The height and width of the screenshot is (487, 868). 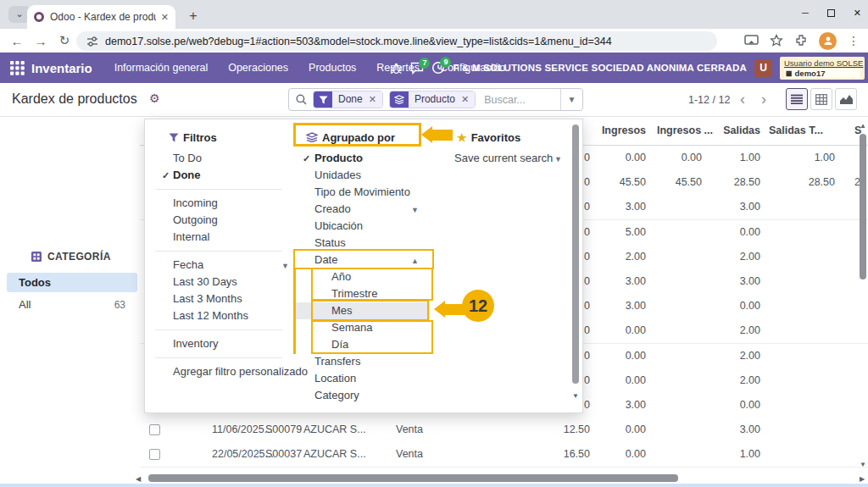 I want to click on category-building-icon, so click(x=36, y=257).